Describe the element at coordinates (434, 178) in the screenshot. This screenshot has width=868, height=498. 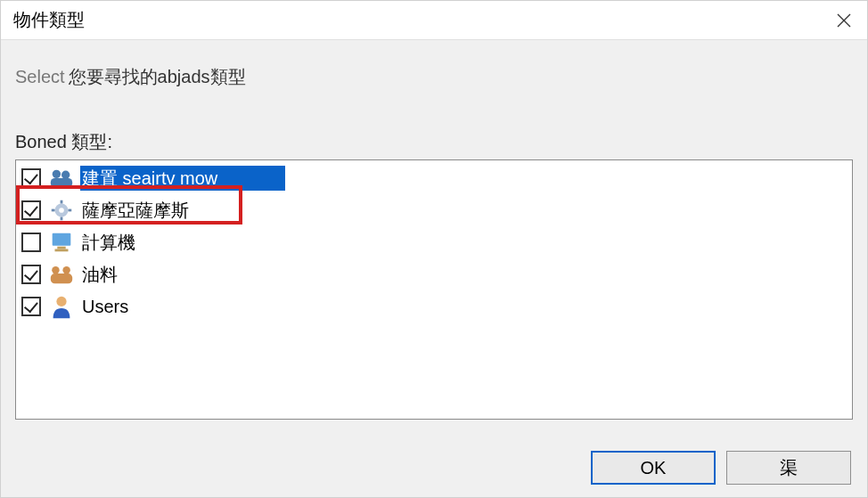
I see `list-item: 建置 seajrtv mow` at that location.